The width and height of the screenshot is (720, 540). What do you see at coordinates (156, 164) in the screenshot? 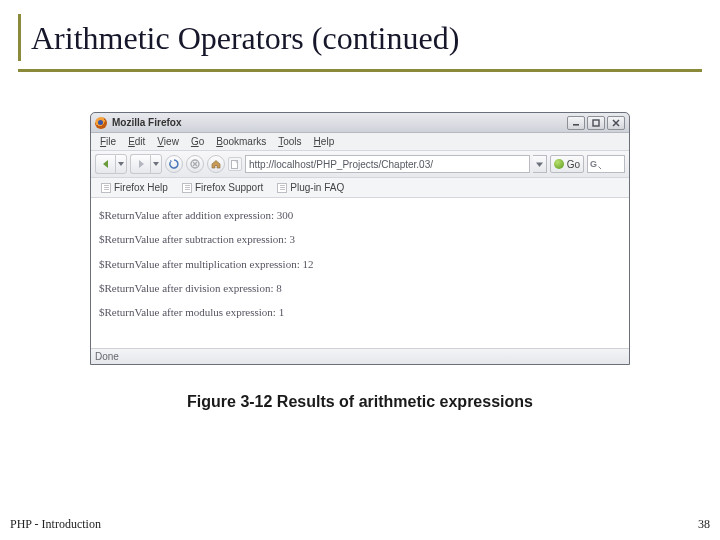
I see `forward-dropdown` at bounding box center [156, 164].